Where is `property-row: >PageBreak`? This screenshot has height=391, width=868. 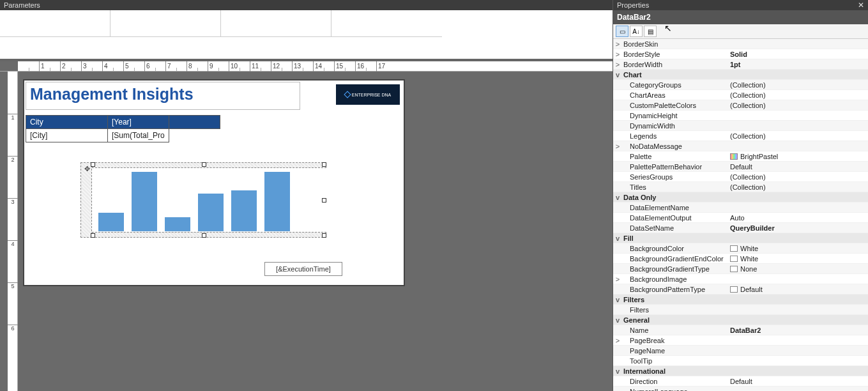
property-row: >PageBreak is located at coordinates (741, 341).